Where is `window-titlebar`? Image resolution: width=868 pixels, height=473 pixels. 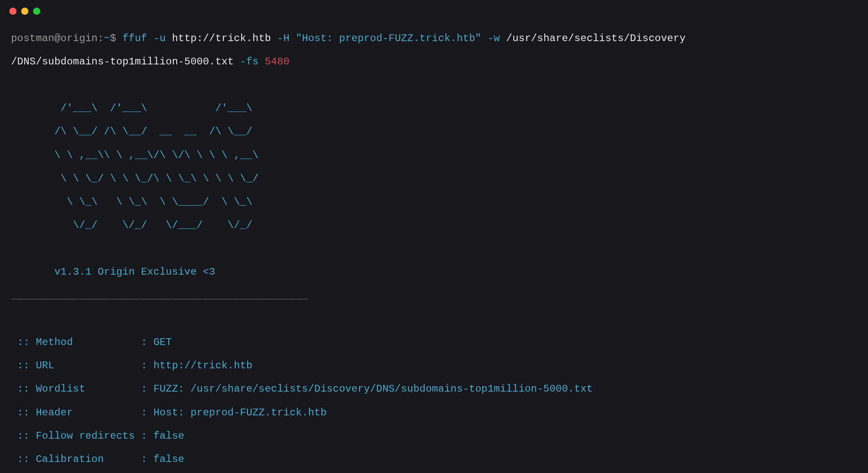
window-titlebar is located at coordinates (434, 10).